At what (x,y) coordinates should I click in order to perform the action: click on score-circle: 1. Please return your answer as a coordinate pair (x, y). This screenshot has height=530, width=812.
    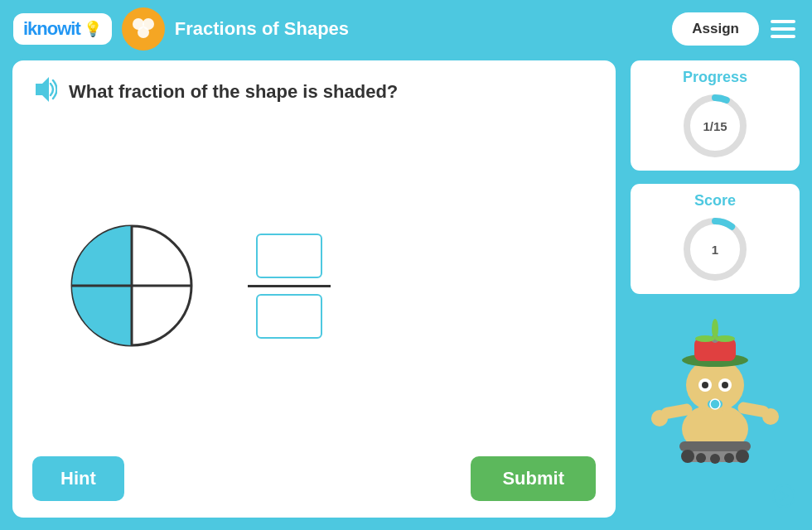
    Looking at the image, I should click on (715, 249).